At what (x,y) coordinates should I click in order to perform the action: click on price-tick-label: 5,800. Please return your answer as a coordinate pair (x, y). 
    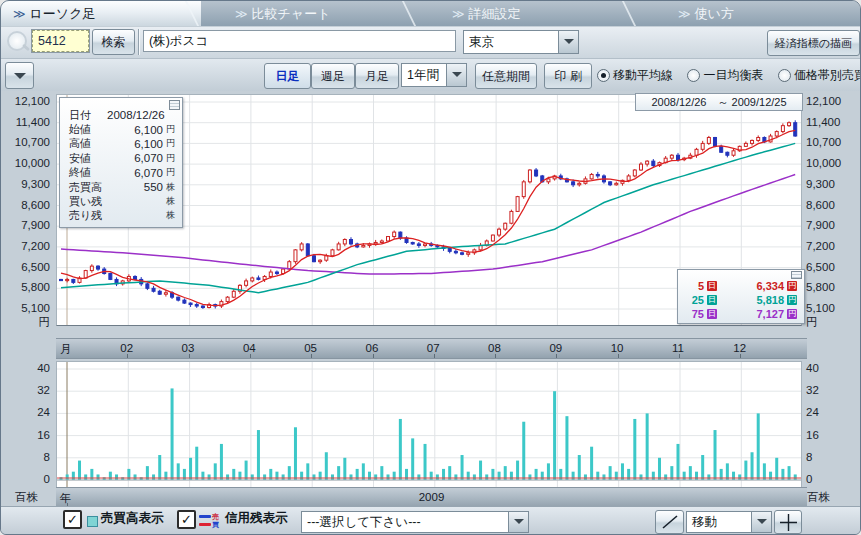
    Looking at the image, I should click on (834, 287).